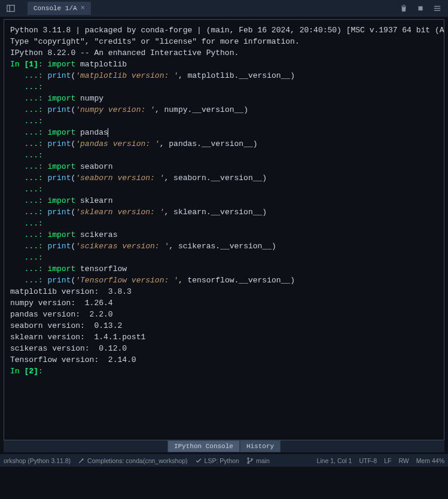  Describe the element at coordinates (224, 460) in the screenshot. I see `status-bar: orkshop (Python 3.11.8) Completions: con…` at that location.